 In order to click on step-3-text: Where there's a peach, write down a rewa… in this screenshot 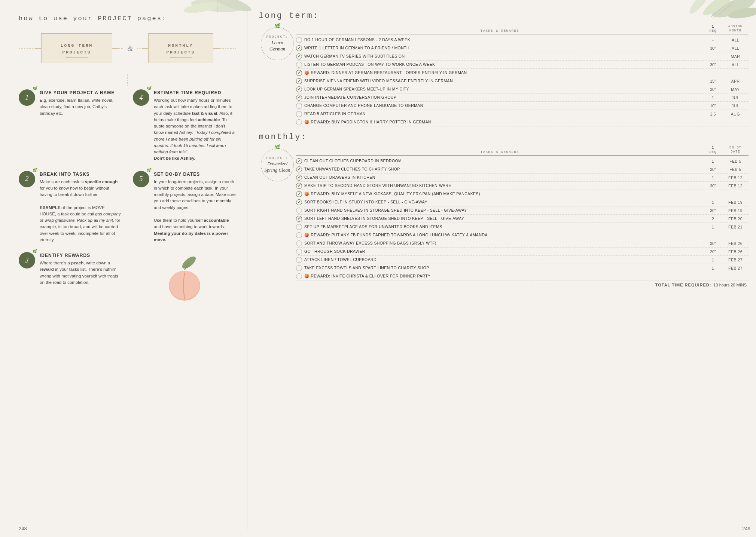, I will do `click(81, 273)`.